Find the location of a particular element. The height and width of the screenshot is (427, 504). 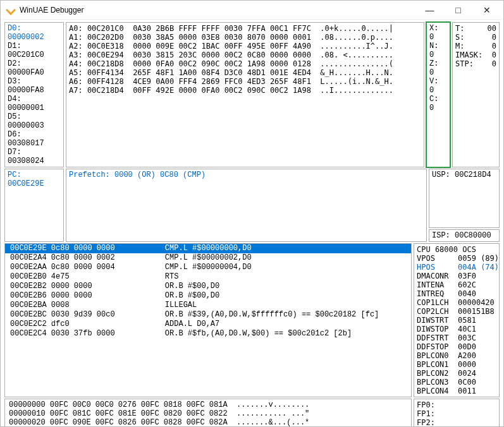

chipset-panel: CPU 68000 OCSVPOS 0059 (89)HPOS 004A (74… is located at coordinates (457, 320).